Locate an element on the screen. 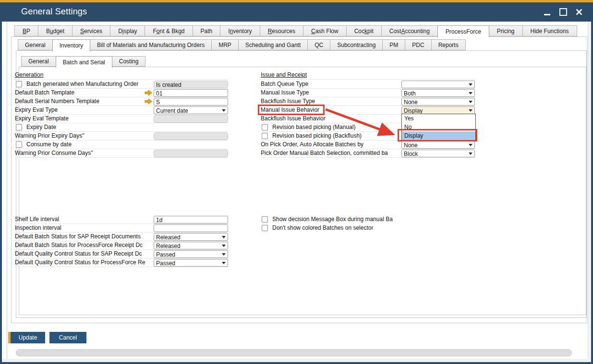 The height and width of the screenshot is (364, 593). form-row: Pick Order Manual Batch Selection, commi… is located at coordinates (368, 153).